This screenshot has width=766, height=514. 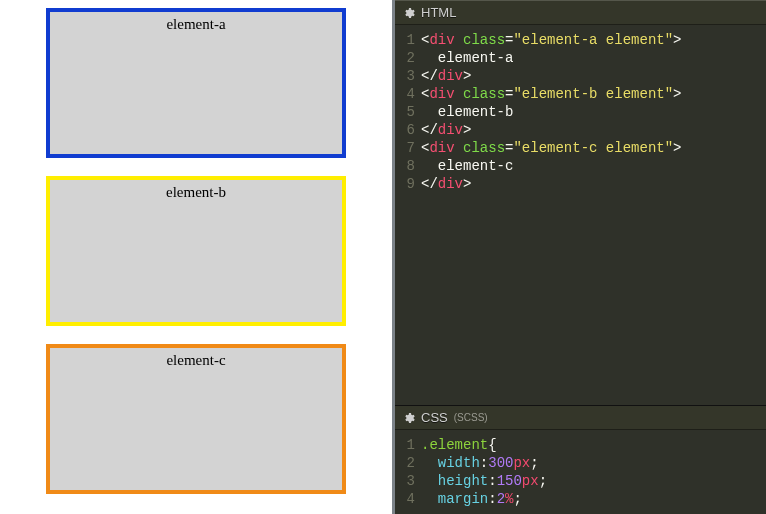 What do you see at coordinates (438, 12) in the screenshot?
I see `html-tab-label: HTML` at bounding box center [438, 12].